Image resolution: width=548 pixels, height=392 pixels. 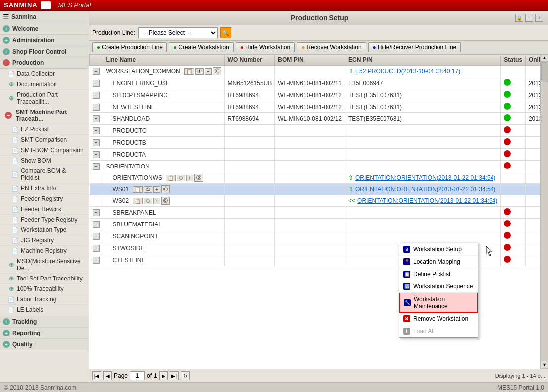 I want to click on sidebar-item-machine-registry: 📄 Machine Registry, so click(x=45, y=251).